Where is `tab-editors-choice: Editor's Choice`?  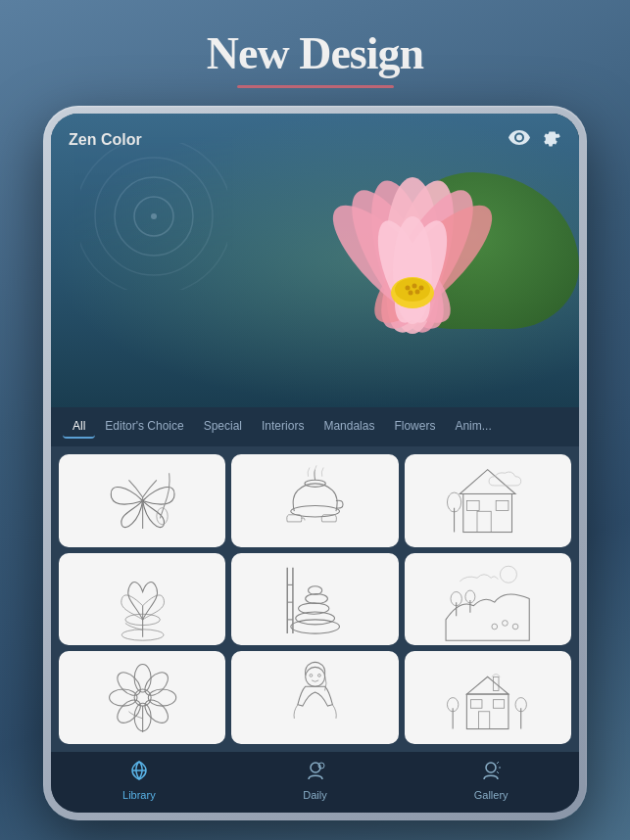 tab-editors-choice: Editor's Choice is located at coordinates (144, 427).